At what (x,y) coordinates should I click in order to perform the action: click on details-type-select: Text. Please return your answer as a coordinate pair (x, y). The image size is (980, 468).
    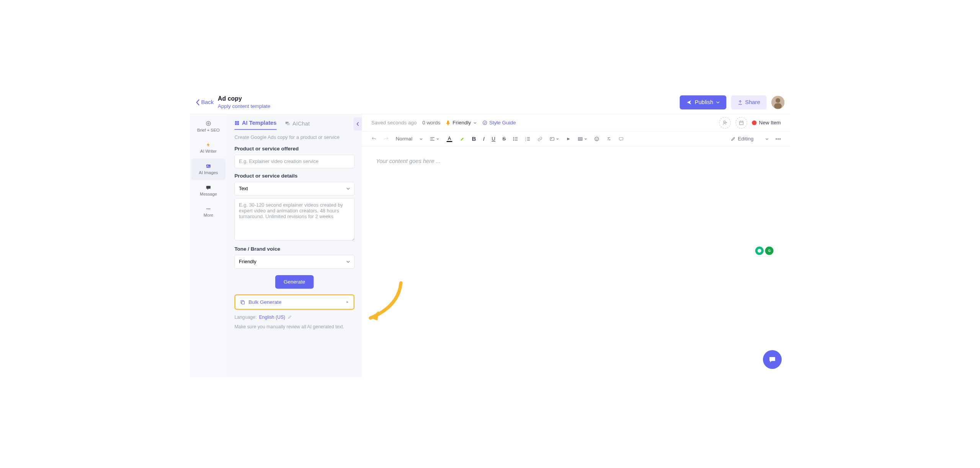
    Looking at the image, I should click on (294, 189).